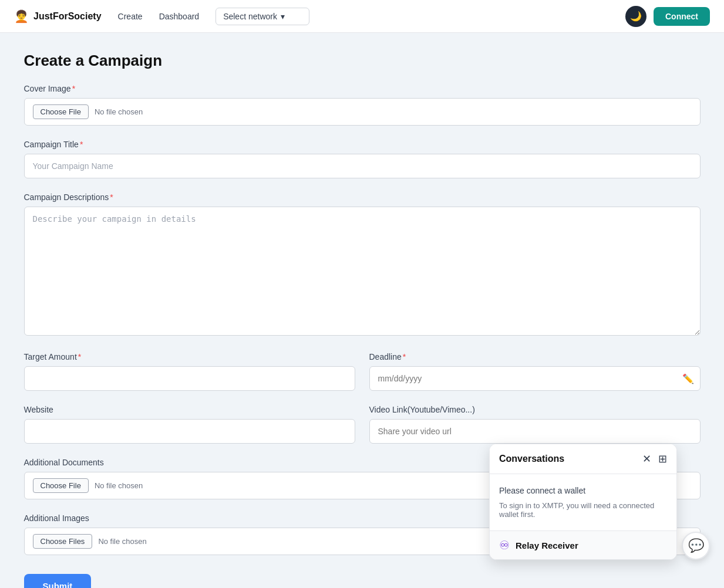 This screenshot has width=724, height=588. I want to click on campaign-title-label: Campaign Title*, so click(362, 144).